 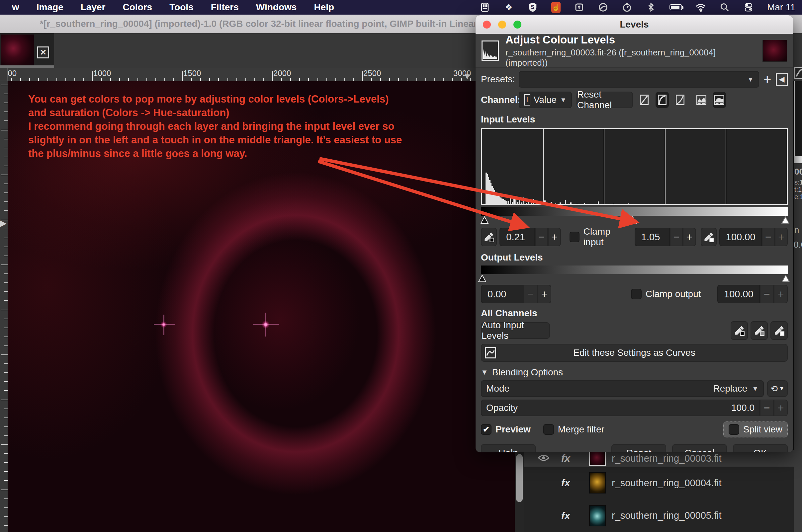 What do you see at coordinates (739, 330) in the screenshot?
I see `pick-black-point-button` at bounding box center [739, 330].